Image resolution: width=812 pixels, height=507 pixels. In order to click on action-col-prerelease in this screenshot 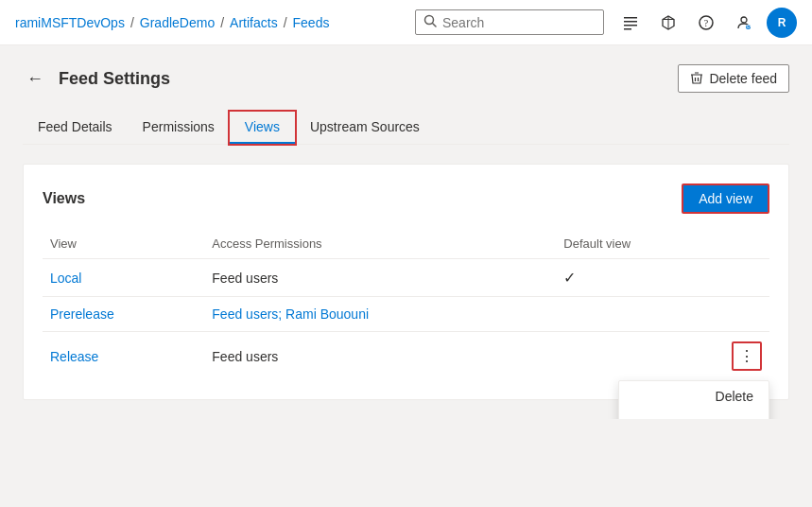, I will do `click(747, 314)`.